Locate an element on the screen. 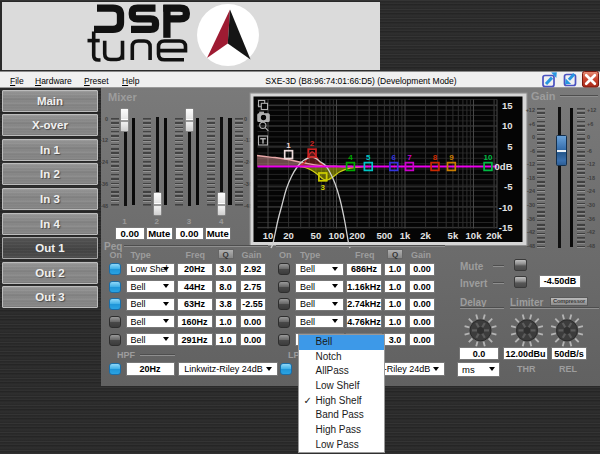 Image resolution: width=600 pixels, height=454 pixels. svg-text: 10k is located at coordinates (474, 236).